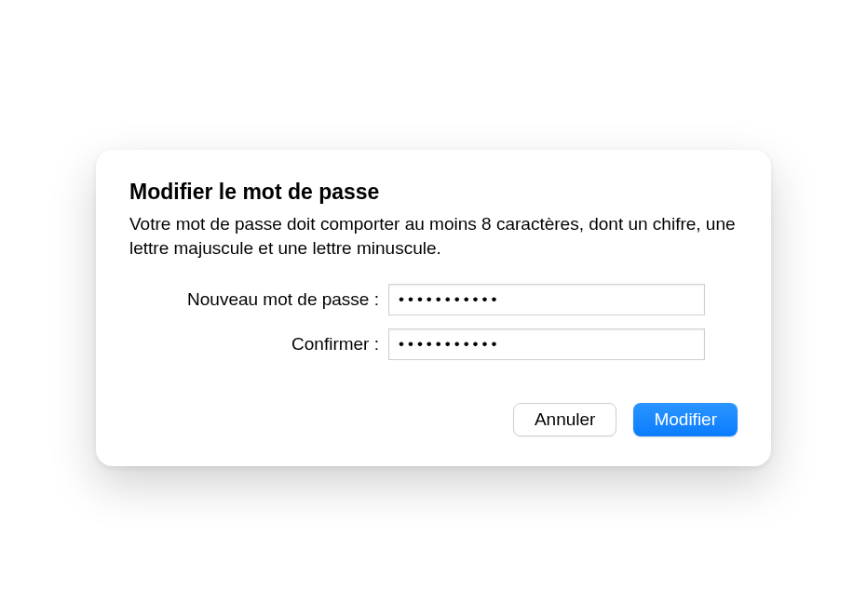 The image size is (867, 616). What do you see at coordinates (434, 420) in the screenshot?
I see `dialog-button-row: Annuler Modifier` at bounding box center [434, 420].